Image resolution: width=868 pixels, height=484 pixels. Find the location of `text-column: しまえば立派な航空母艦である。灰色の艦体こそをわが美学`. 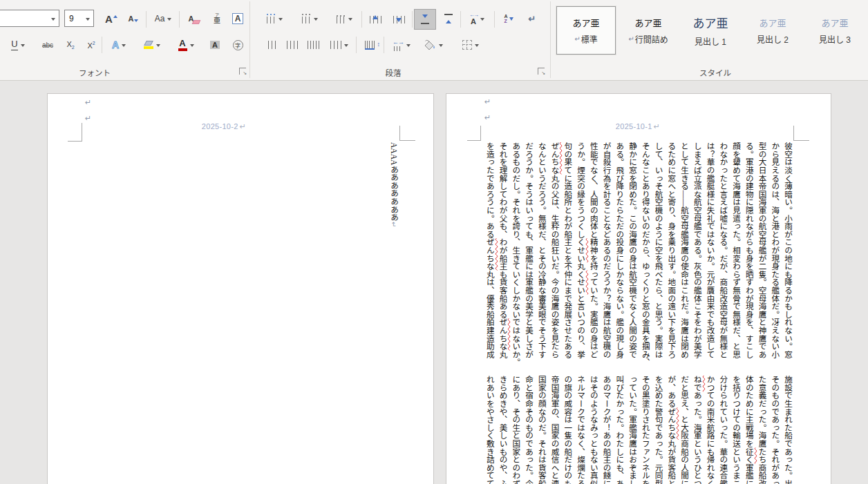

text-column: しまえば立派な航空母艦である。灰色の艦体こそをわが美学 is located at coordinates (697, 253).